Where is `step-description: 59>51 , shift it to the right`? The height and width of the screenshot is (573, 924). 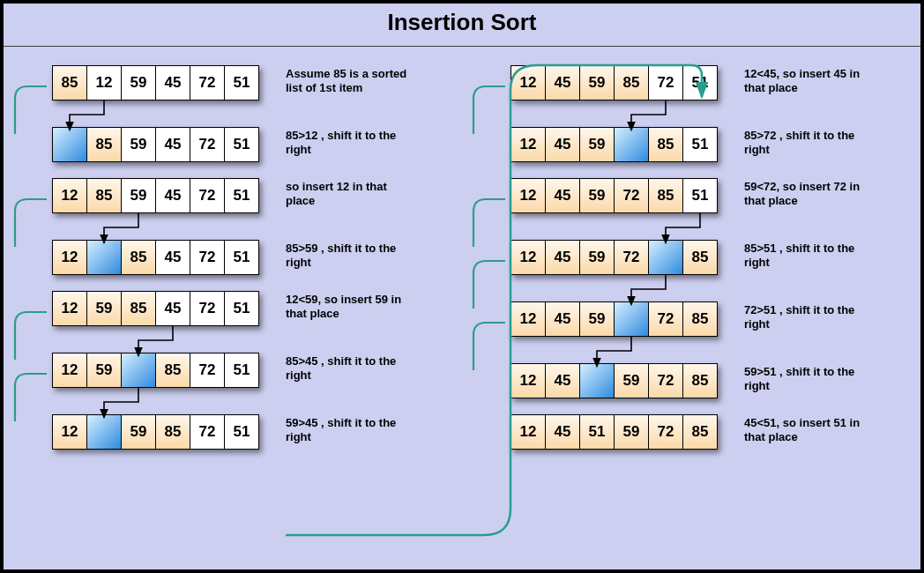
step-description: 59>51 , shift it to the right is located at coordinates (806, 379).